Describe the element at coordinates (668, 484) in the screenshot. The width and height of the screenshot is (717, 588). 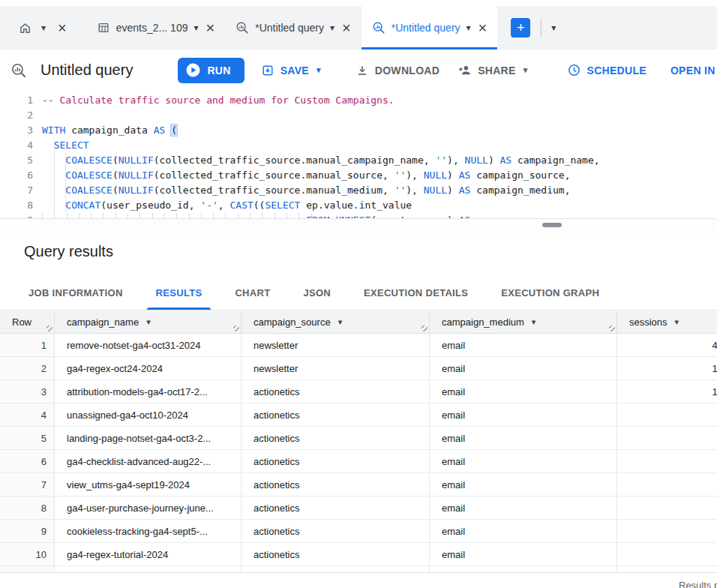
I see `cell-sessions: 4` at that location.